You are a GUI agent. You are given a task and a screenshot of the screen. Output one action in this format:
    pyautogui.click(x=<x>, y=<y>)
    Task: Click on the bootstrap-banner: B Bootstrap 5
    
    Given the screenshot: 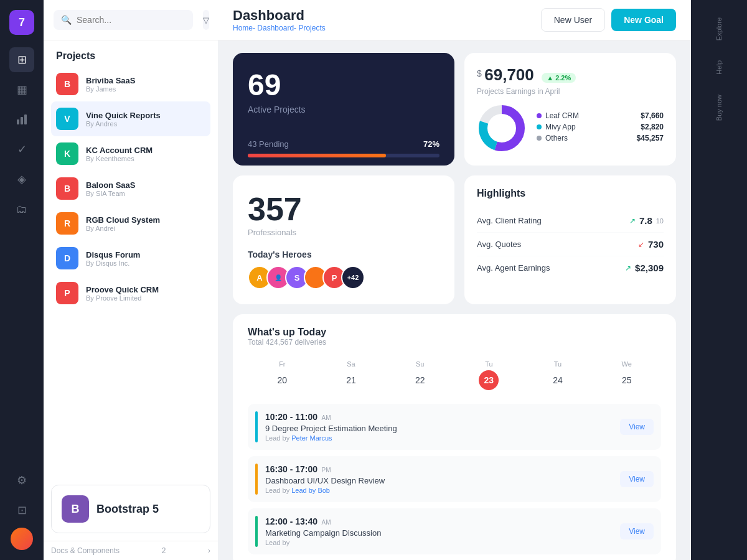 What is the action you would take?
    pyautogui.click(x=131, y=509)
    